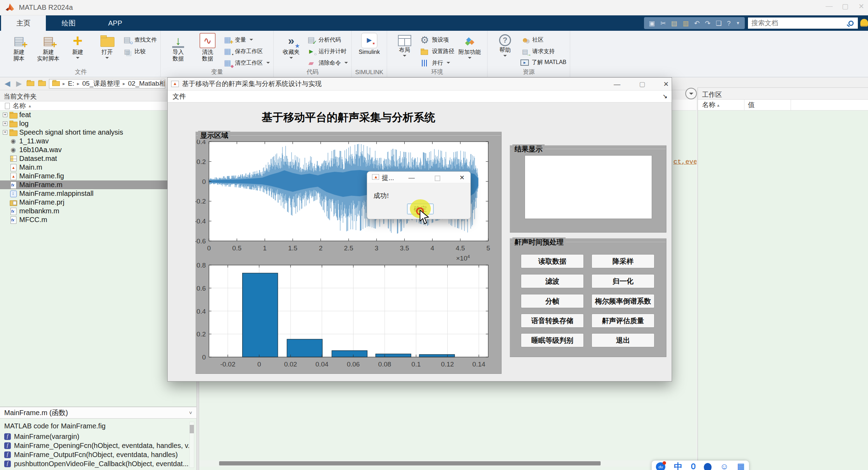  Describe the element at coordinates (107, 50) in the screenshot. I see `open-button: 打开` at that location.